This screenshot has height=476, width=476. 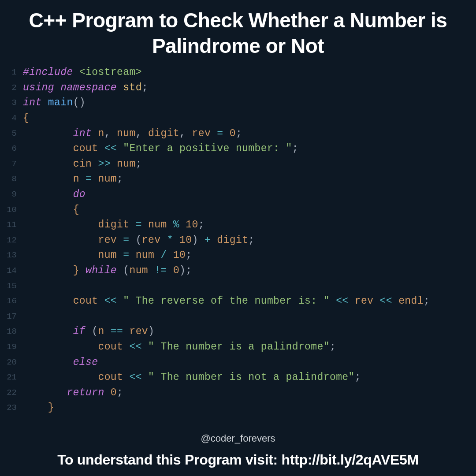 I want to click on operator: !=, so click(x=160, y=271).